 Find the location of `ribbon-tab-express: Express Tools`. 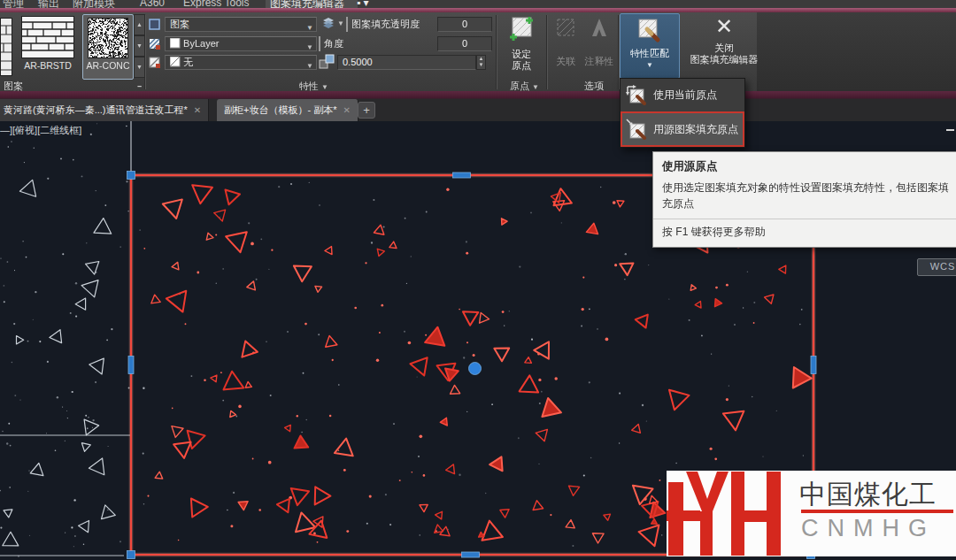

ribbon-tab-express: Express Tools is located at coordinates (216, 4).